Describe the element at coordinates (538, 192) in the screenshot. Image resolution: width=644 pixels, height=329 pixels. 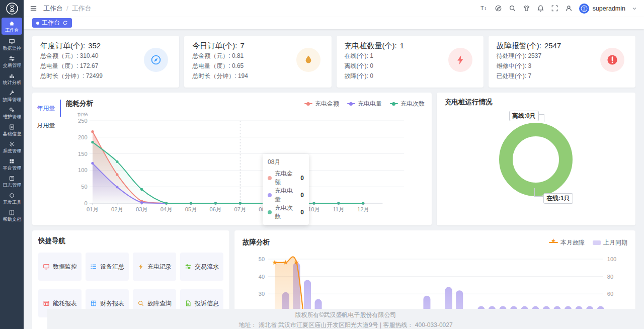
I see `online-label-connector` at that location.